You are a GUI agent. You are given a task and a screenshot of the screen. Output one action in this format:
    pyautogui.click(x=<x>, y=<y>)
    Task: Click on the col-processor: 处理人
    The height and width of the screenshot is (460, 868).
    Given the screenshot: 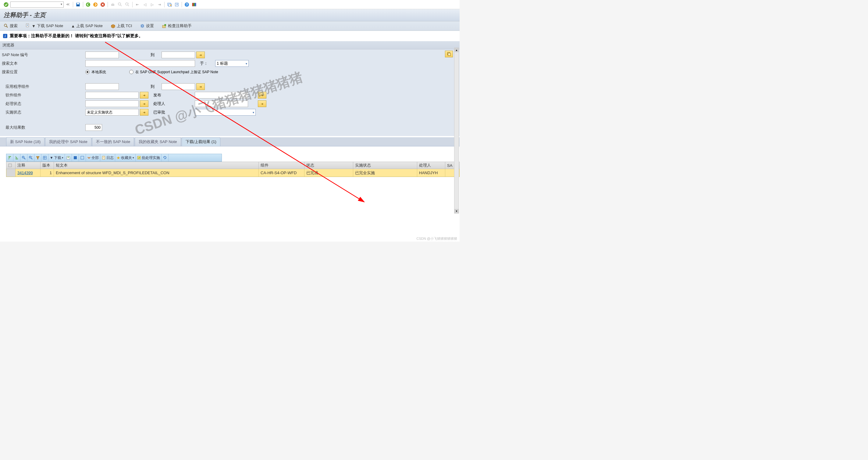 What is the action you would take?
    pyautogui.click(x=431, y=165)
    